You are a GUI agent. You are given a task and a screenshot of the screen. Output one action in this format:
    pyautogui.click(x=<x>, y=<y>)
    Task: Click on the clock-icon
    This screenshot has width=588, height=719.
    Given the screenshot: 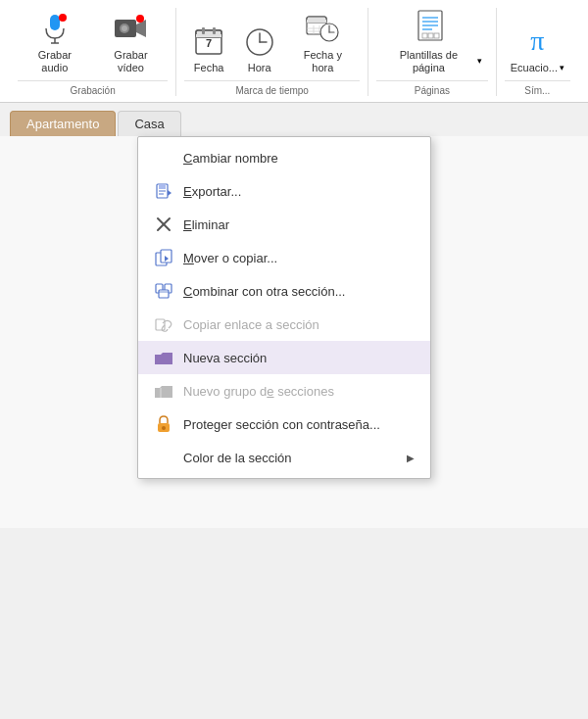 What is the action you would take?
    pyautogui.click(x=260, y=41)
    